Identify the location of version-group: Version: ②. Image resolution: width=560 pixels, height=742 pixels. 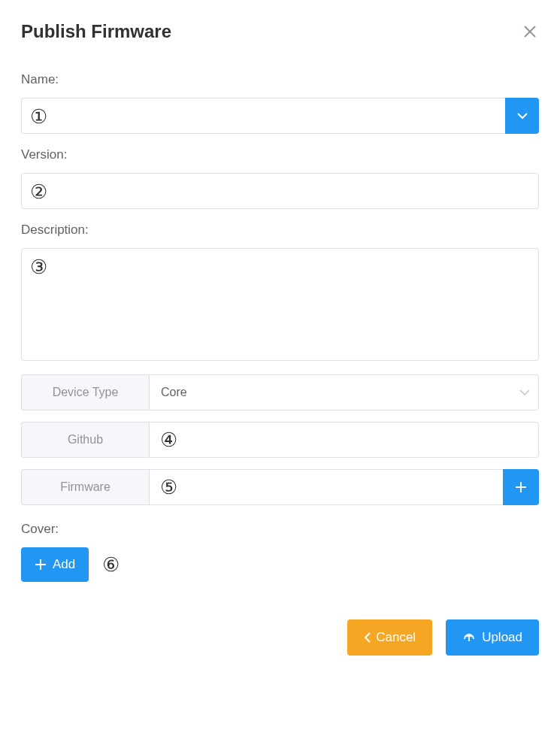
(280, 178).